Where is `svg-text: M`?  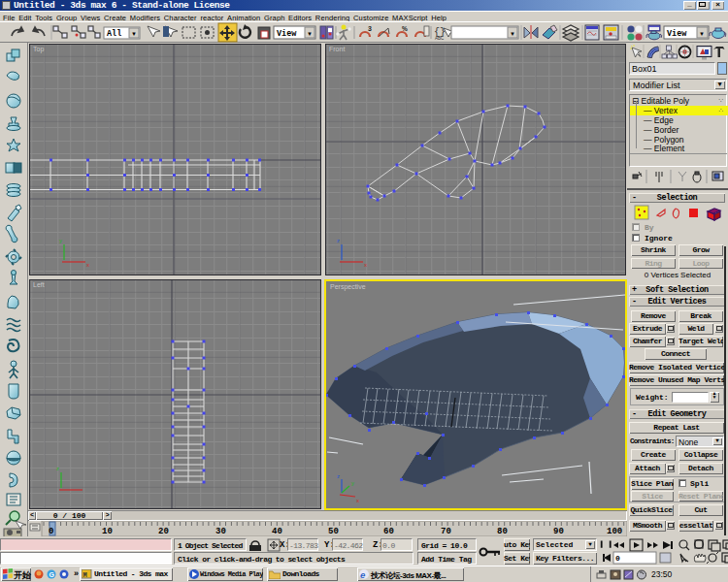
svg-text: M is located at coordinates (85, 575).